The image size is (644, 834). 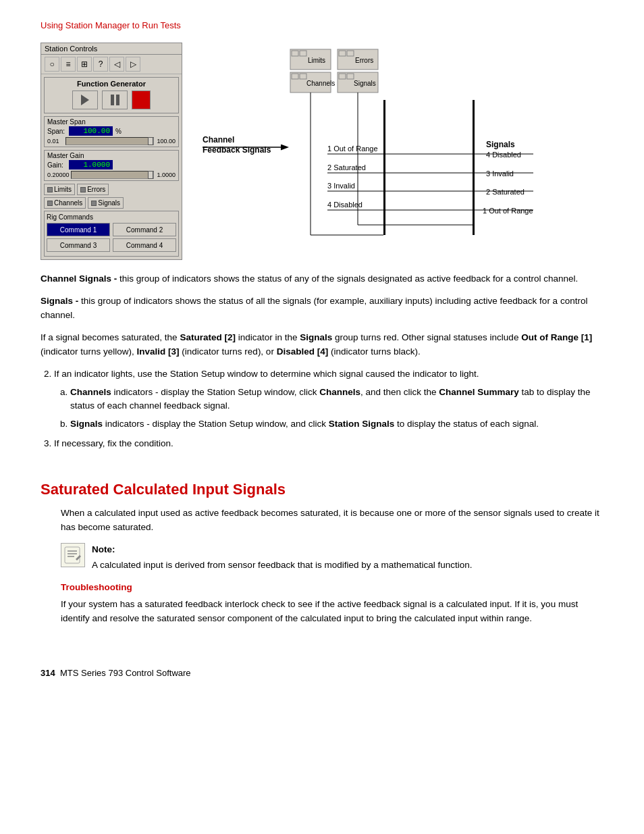 I want to click on span-field-row: Span: 100.00 %, so click(x=111, y=131).